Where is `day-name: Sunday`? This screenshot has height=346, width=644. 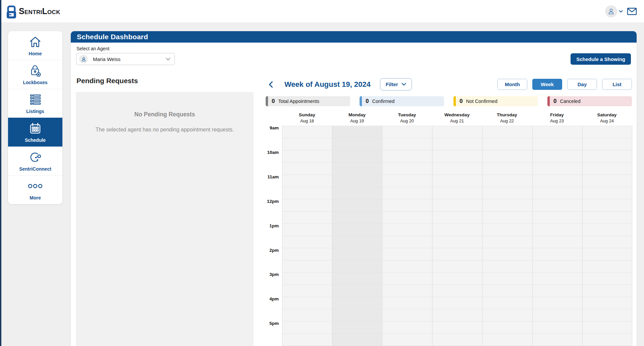 day-name: Sunday is located at coordinates (307, 115).